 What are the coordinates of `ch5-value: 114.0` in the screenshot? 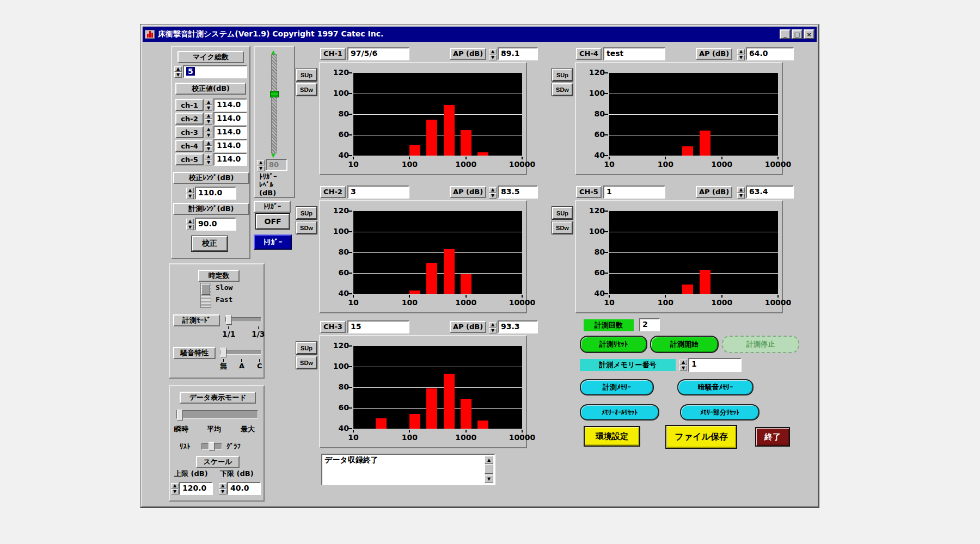 It's located at (230, 159).